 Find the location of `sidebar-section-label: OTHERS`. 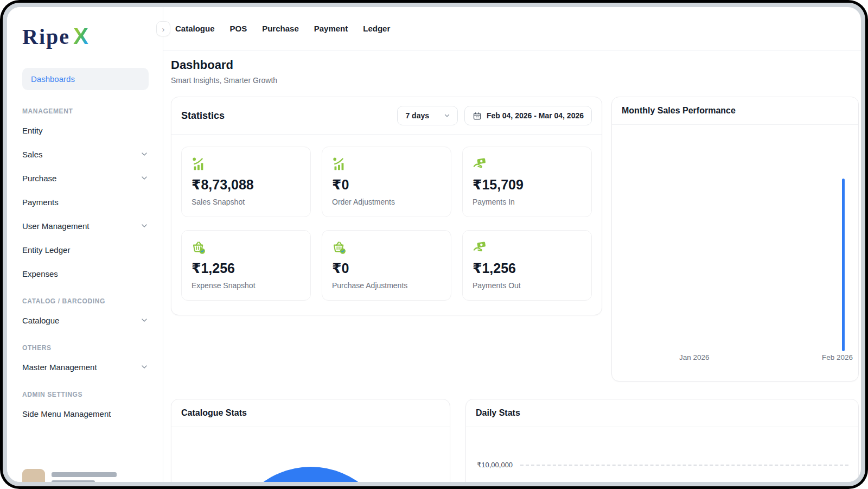

sidebar-section-label: OTHERS is located at coordinates (86, 344).